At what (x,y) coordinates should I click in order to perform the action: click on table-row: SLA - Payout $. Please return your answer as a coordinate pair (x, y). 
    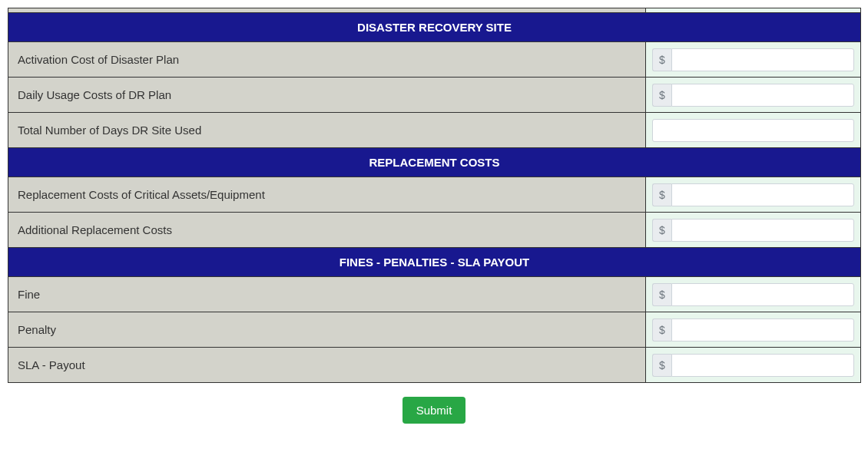
    Looking at the image, I should click on (435, 365).